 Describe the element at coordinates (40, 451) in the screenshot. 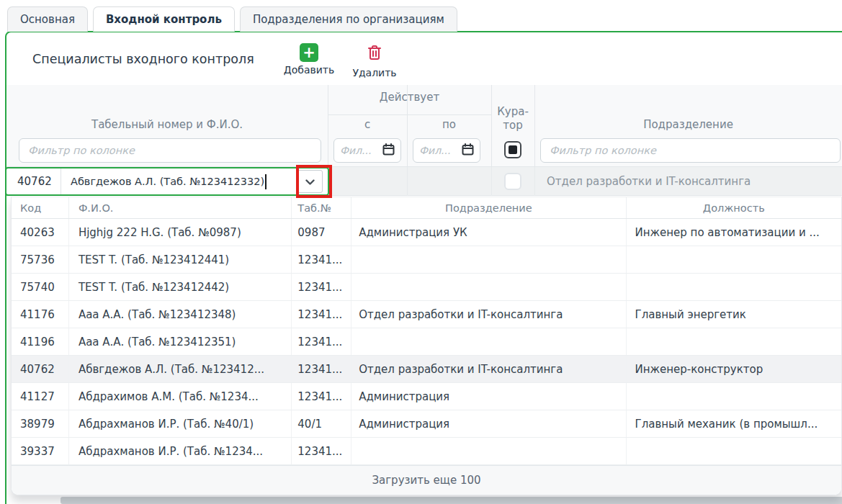

I see `cell-code: 39337` at that location.